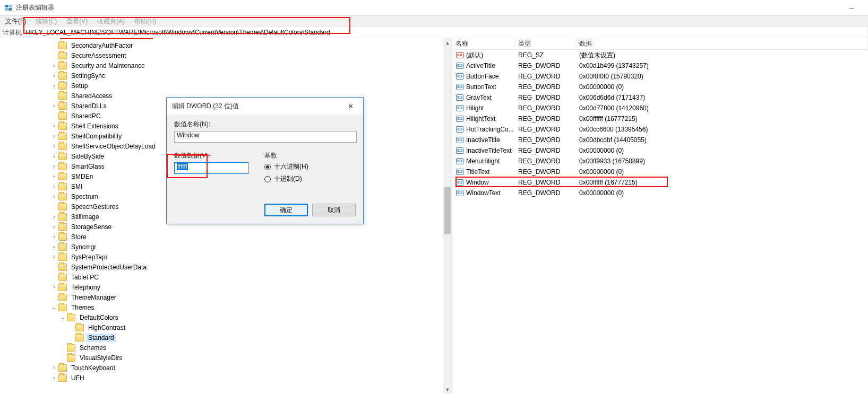 The width and height of the screenshot is (868, 394). Describe the element at coordinates (722, 43) in the screenshot. I see `column-data: 数据` at that location.